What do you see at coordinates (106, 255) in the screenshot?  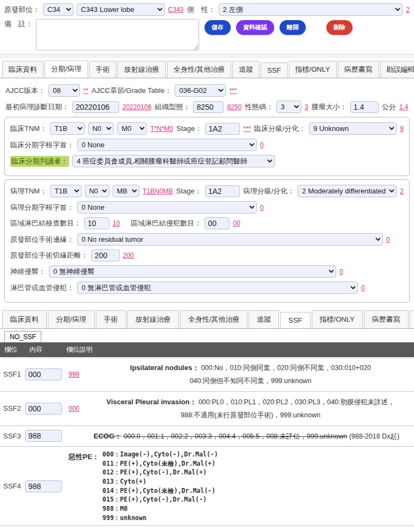 I see `margin-distance-input` at bounding box center [106, 255].